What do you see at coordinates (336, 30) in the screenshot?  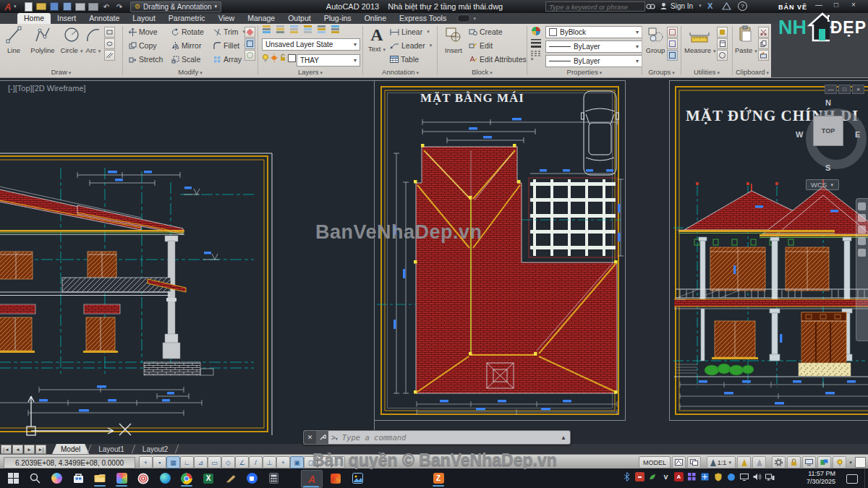 I see `layer-match-icon` at bounding box center [336, 30].